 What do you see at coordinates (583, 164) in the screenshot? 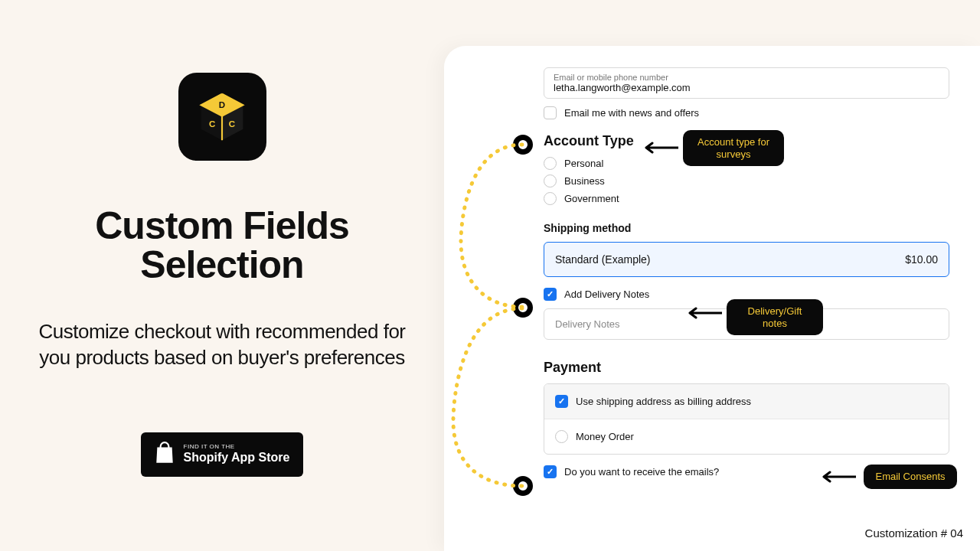
I see `radio-label: Personal` at bounding box center [583, 164].